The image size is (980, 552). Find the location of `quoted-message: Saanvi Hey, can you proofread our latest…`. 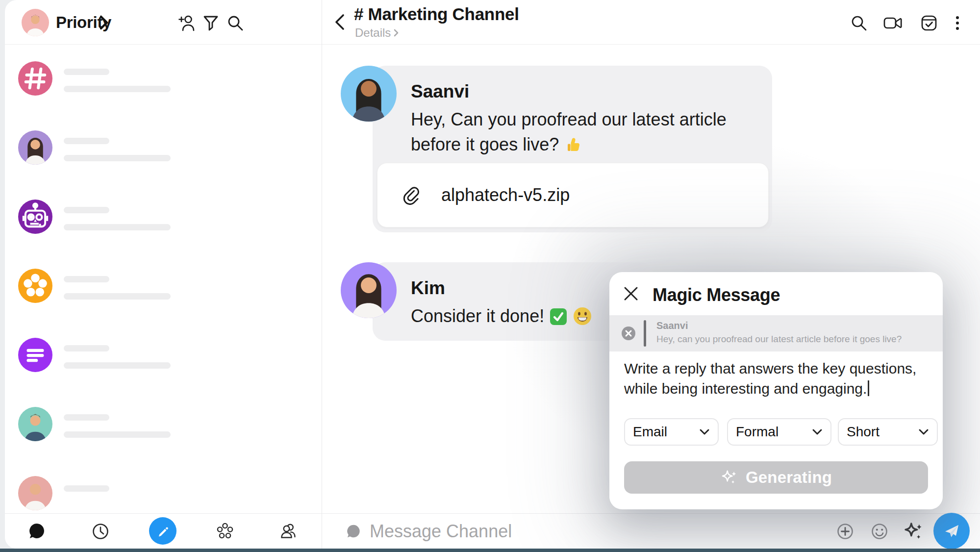

quoted-message: Saanvi Hey, can you proofread our latest… is located at coordinates (776, 333).